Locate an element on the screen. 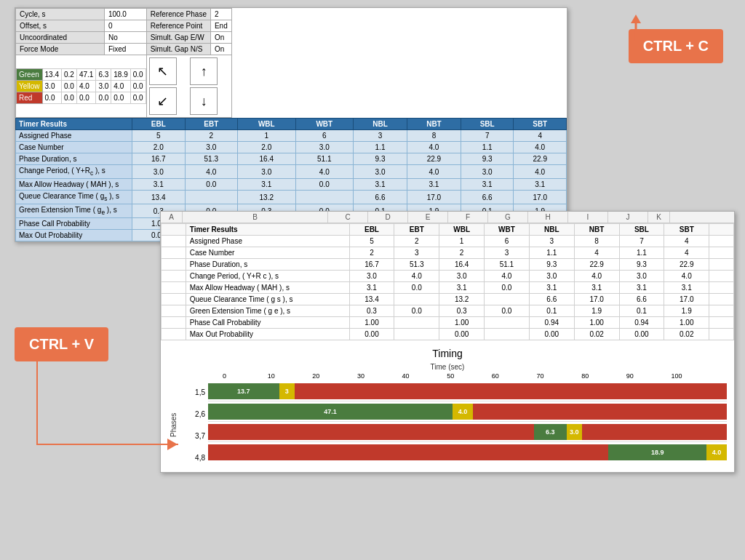  tick-10: 10 is located at coordinates (290, 376).